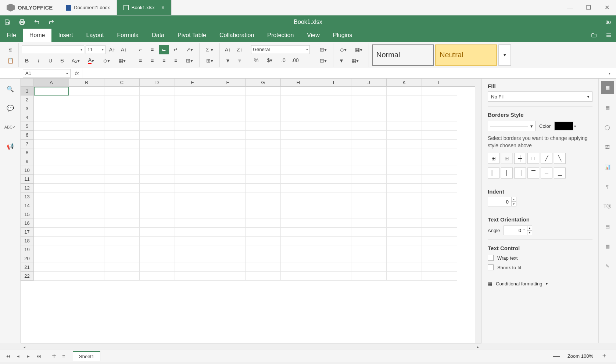  I want to click on col-header-A: A, so click(51, 82).